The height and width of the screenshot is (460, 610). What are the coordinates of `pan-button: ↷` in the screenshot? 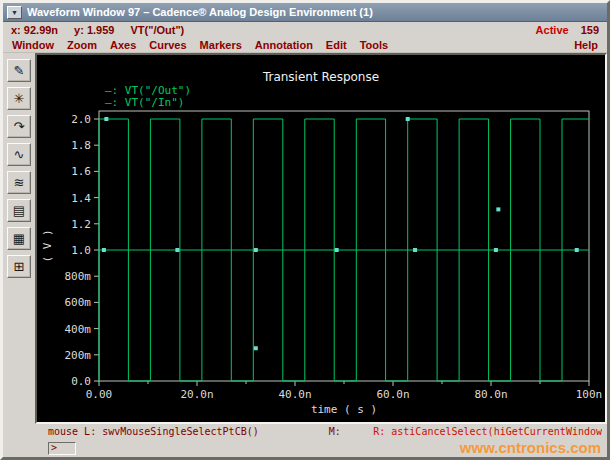 It's located at (19, 126).